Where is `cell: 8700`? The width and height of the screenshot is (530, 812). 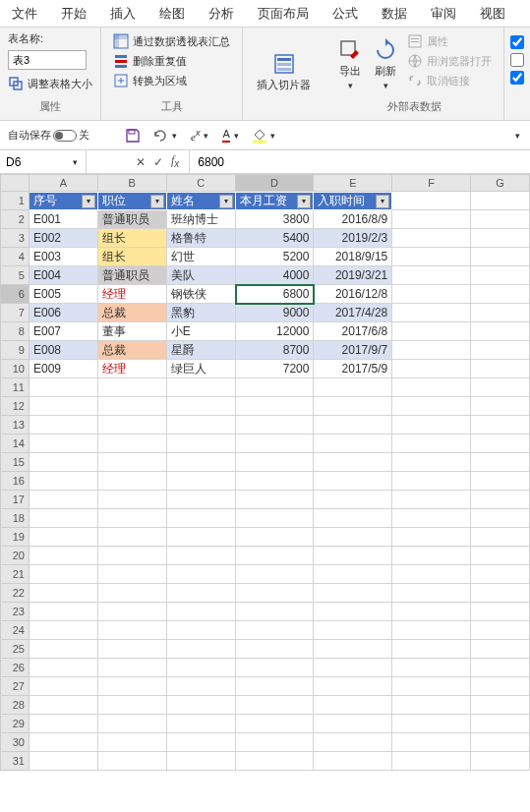
cell: 8700 is located at coordinates (275, 350).